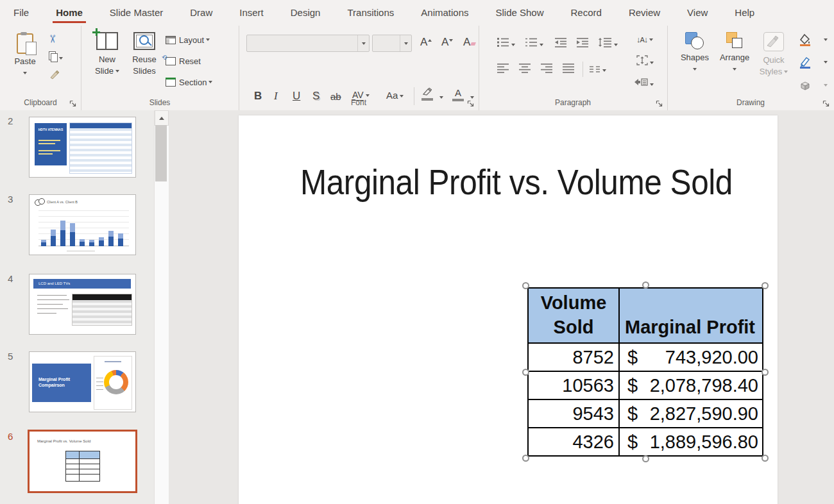  I want to click on new-slide-chevron, so click(117, 71).